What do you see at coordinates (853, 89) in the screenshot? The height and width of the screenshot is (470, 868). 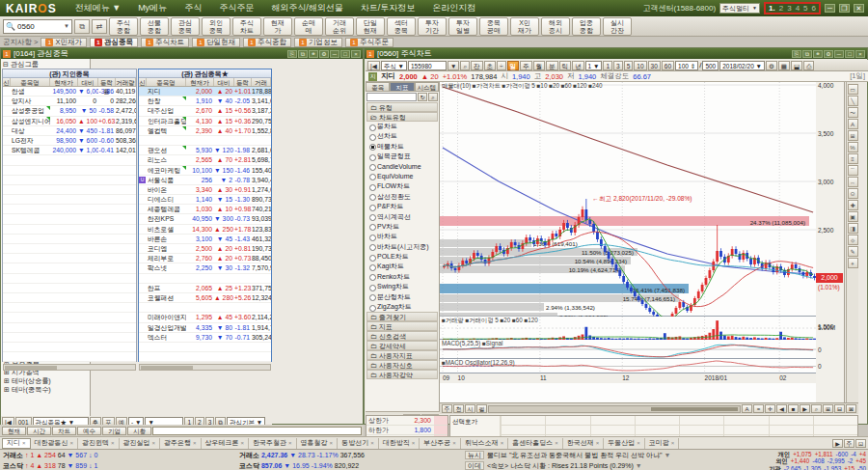 I see `draw-tool-icon: ▭` at bounding box center [853, 89].